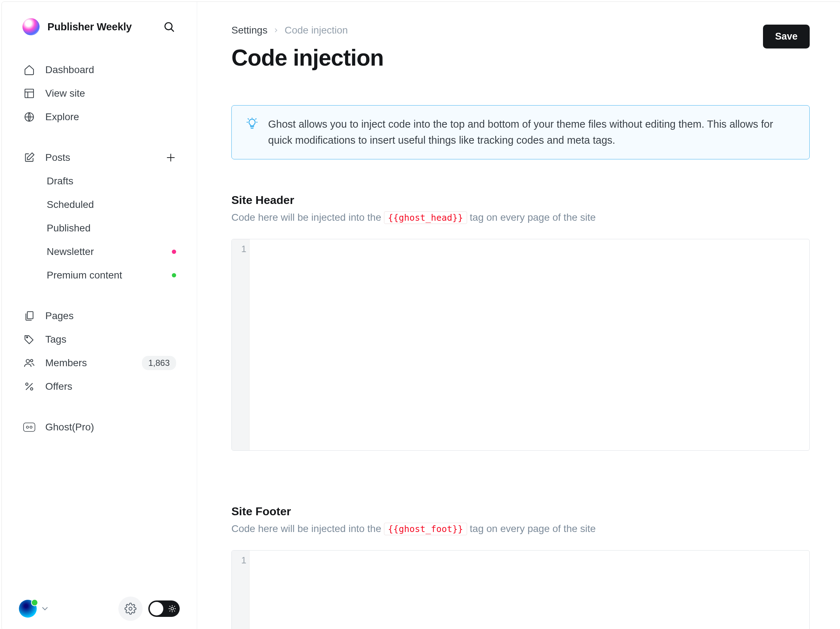 The height and width of the screenshot is (629, 840). What do you see at coordinates (169, 27) in the screenshot?
I see `search-icon` at bounding box center [169, 27].